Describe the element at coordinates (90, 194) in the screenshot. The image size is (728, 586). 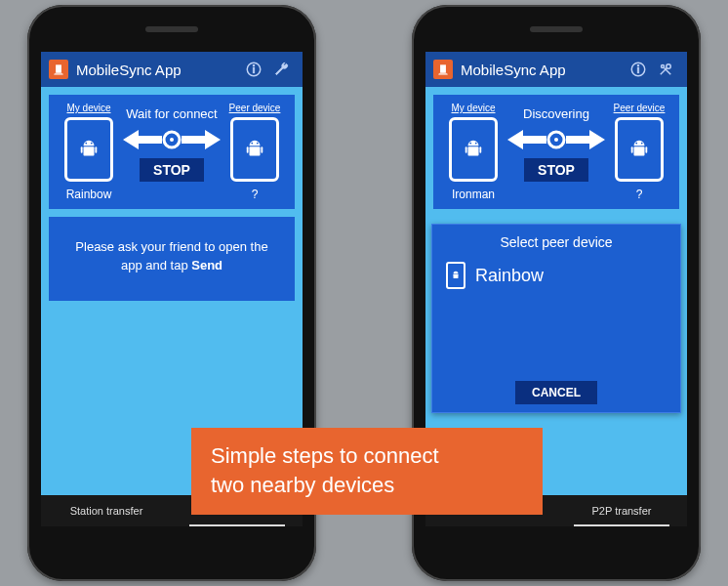
I see `my-device-name: Rainbow` at that location.